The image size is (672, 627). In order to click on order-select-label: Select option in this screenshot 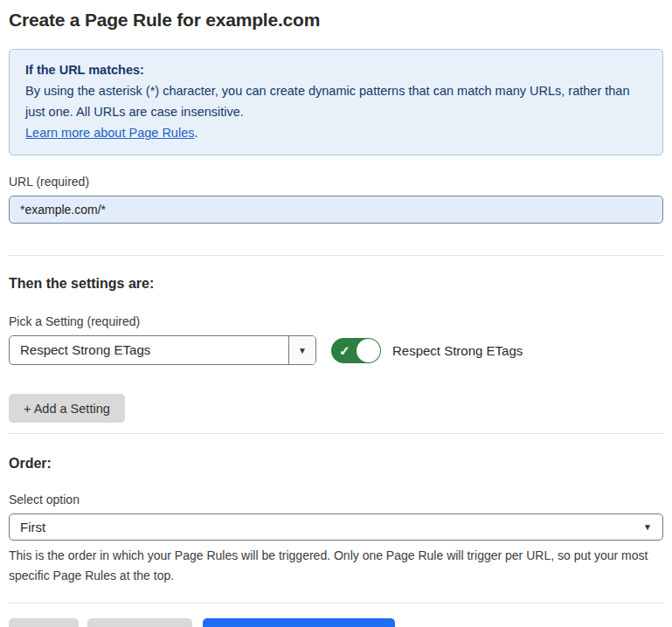, I will do `click(336, 500)`.